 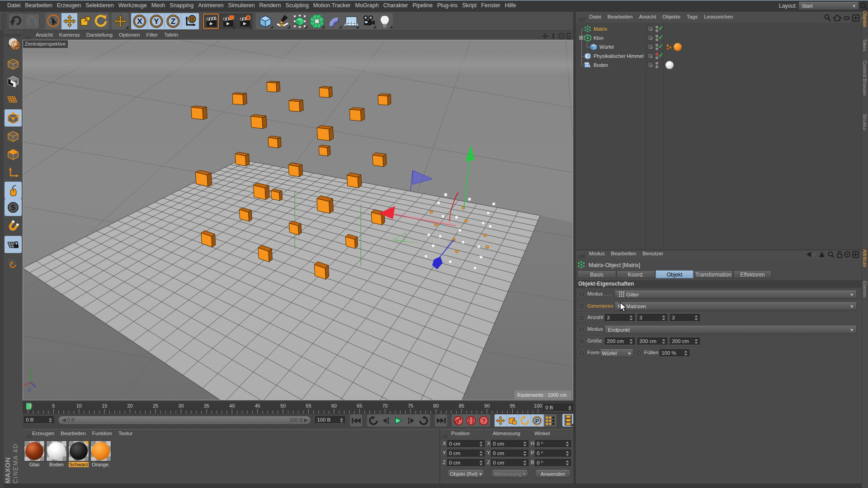 What do you see at coordinates (31, 406) in the screenshot?
I see `svg-text: 0` at bounding box center [31, 406].